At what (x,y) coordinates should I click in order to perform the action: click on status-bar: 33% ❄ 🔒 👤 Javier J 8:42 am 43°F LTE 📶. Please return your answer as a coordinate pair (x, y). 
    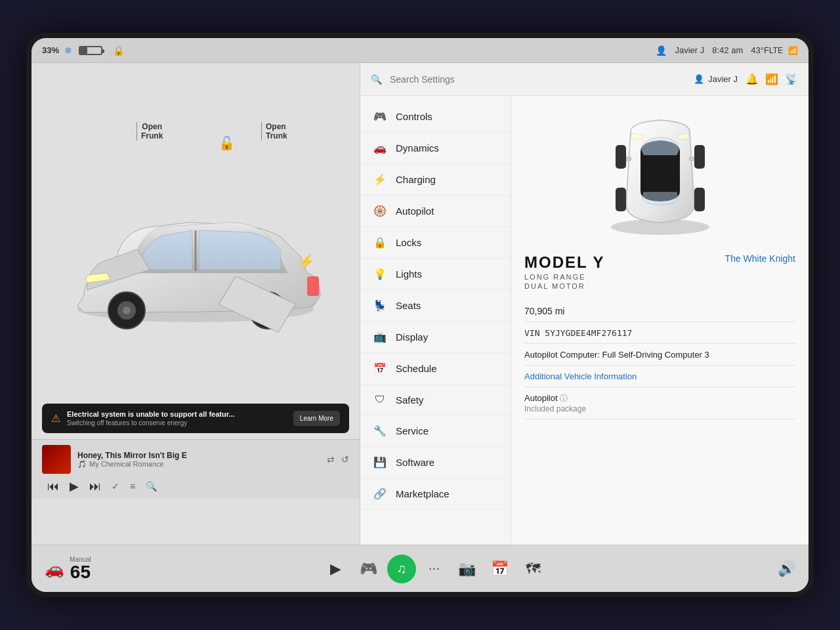
    Looking at the image, I should click on (420, 51).